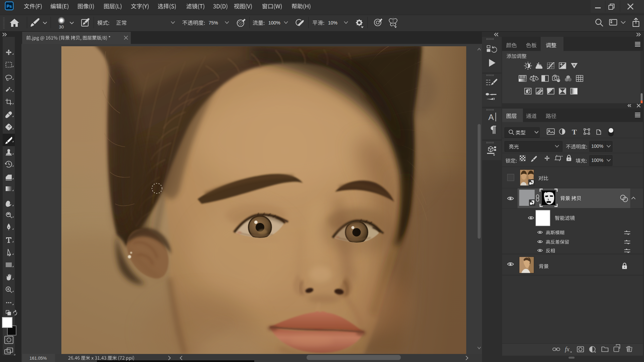 The image size is (644, 362). I want to click on svg-text: 161.05%, so click(38, 358).